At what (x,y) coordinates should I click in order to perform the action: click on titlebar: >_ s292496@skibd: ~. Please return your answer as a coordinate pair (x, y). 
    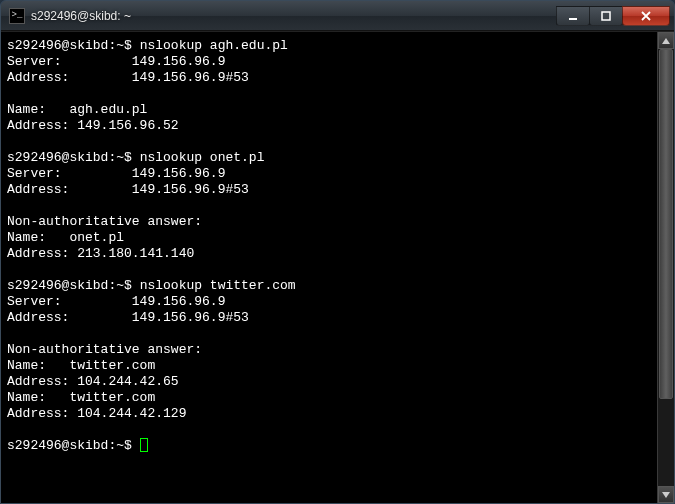
    Looking at the image, I should click on (338, 16).